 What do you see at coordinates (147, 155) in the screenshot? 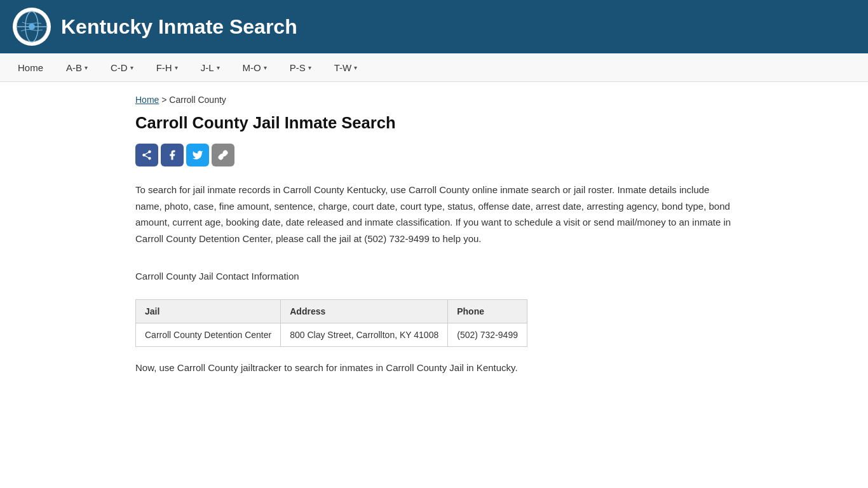
I see `share-button` at bounding box center [147, 155].